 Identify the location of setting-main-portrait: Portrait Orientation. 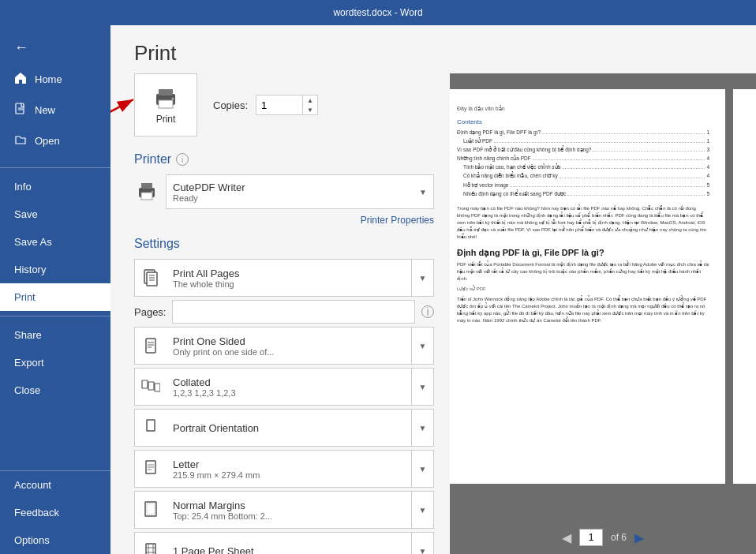
(289, 428).